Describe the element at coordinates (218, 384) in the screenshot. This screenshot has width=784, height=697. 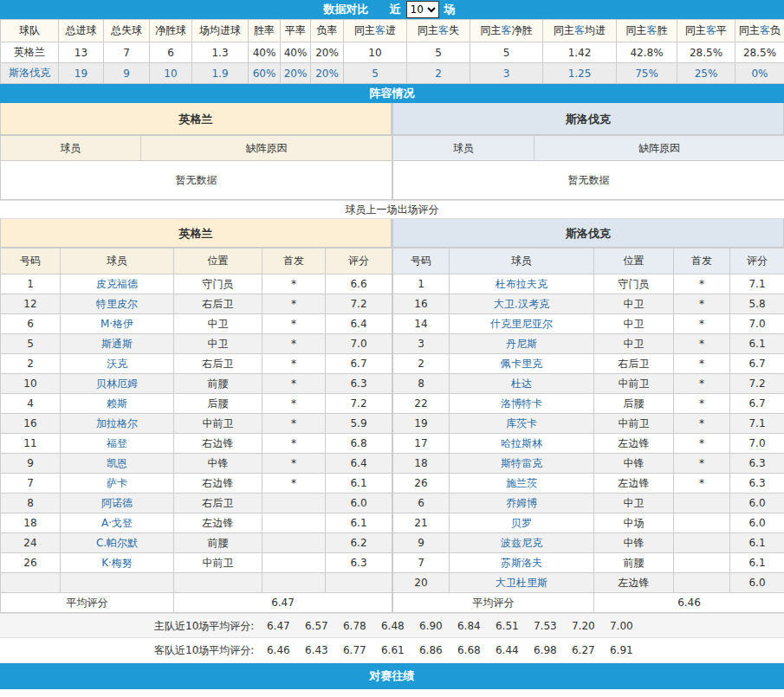
I see `player-position: 前腰` at that location.